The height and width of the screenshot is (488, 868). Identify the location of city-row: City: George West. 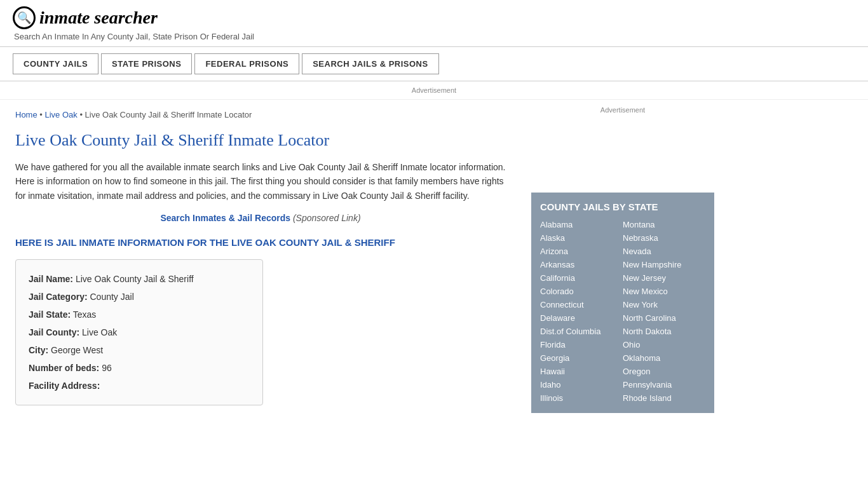
(139, 350).